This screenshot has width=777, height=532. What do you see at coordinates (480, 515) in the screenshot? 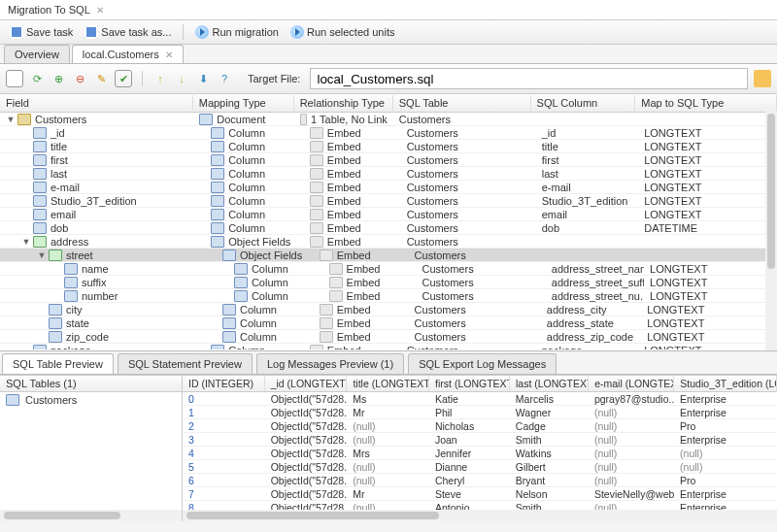
I see `h-scrollbar-data` at bounding box center [480, 515].